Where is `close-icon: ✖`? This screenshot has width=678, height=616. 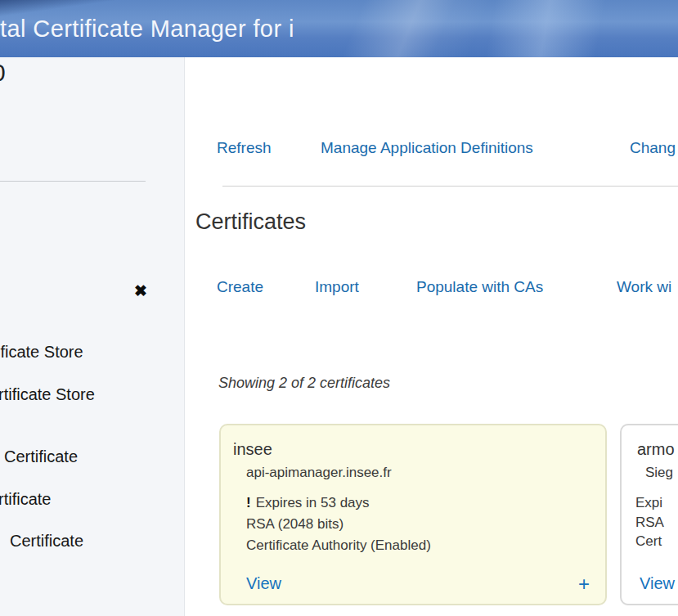
close-icon: ✖ is located at coordinates (141, 291).